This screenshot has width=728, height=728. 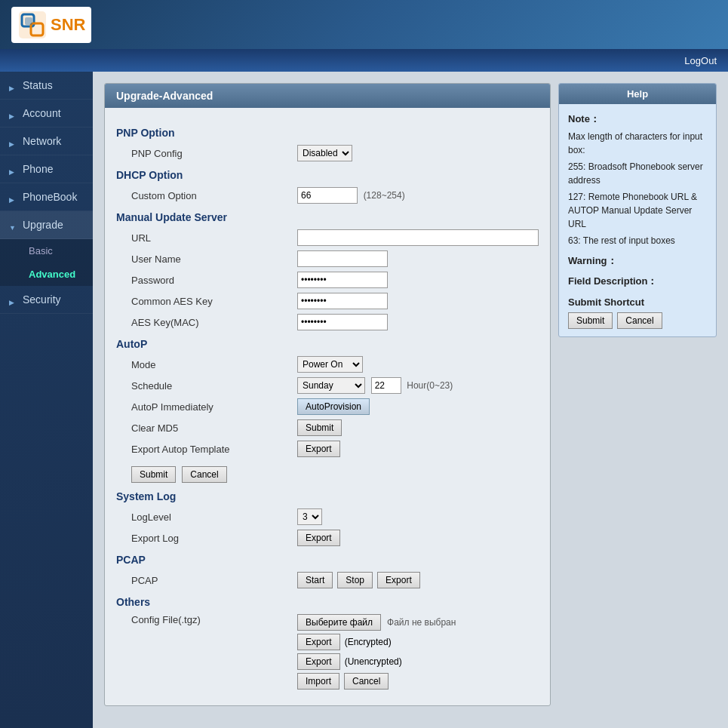 What do you see at coordinates (42, 113) in the screenshot?
I see `sidebar-label-account: Account` at bounding box center [42, 113].